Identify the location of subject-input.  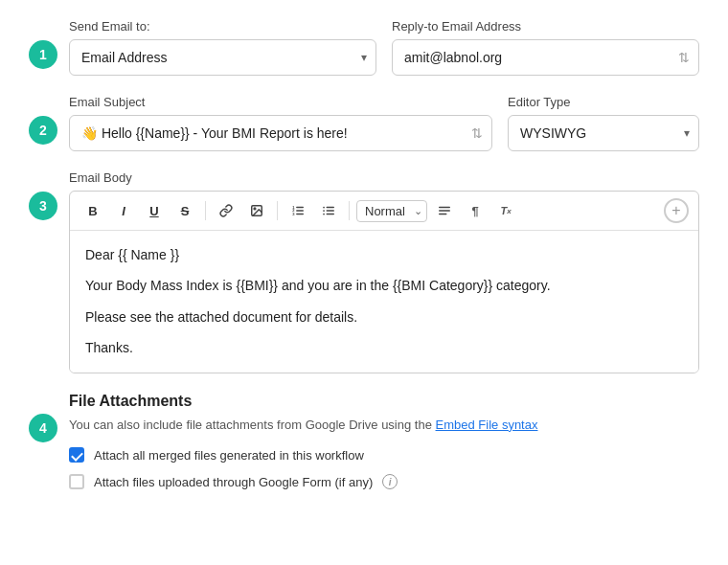
(281, 133).